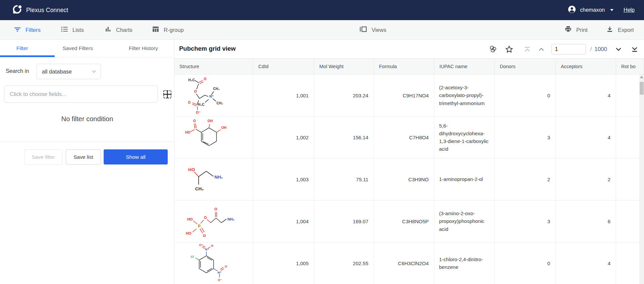  I want to click on cell-donors: 0, so click(525, 95).